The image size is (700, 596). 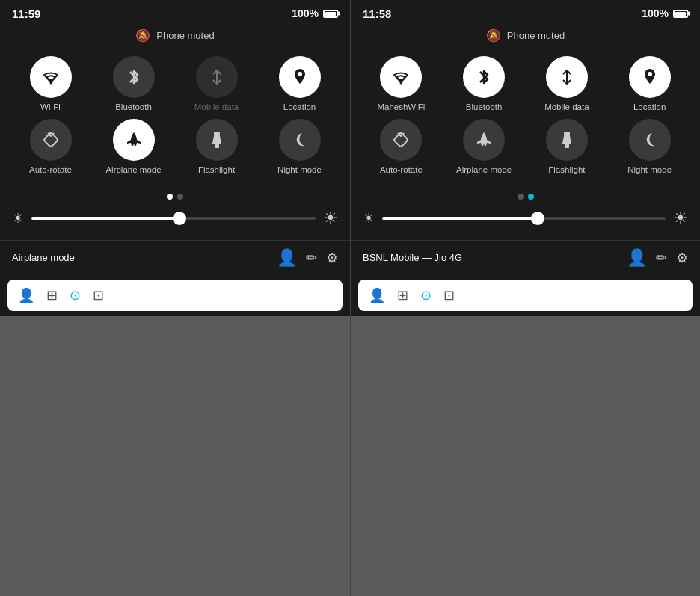 What do you see at coordinates (217, 147) in the screenshot?
I see `tile-flashlight-left: Flashlight` at bounding box center [217, 147].